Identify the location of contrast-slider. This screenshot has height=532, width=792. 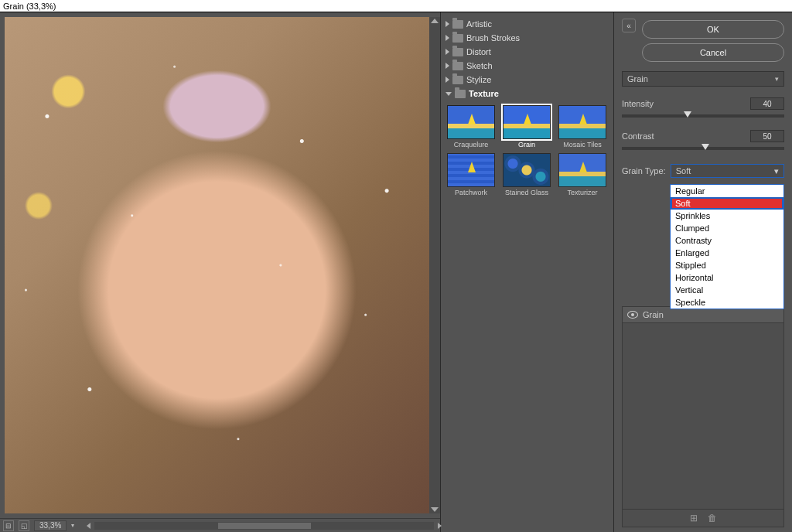
(703, 148).